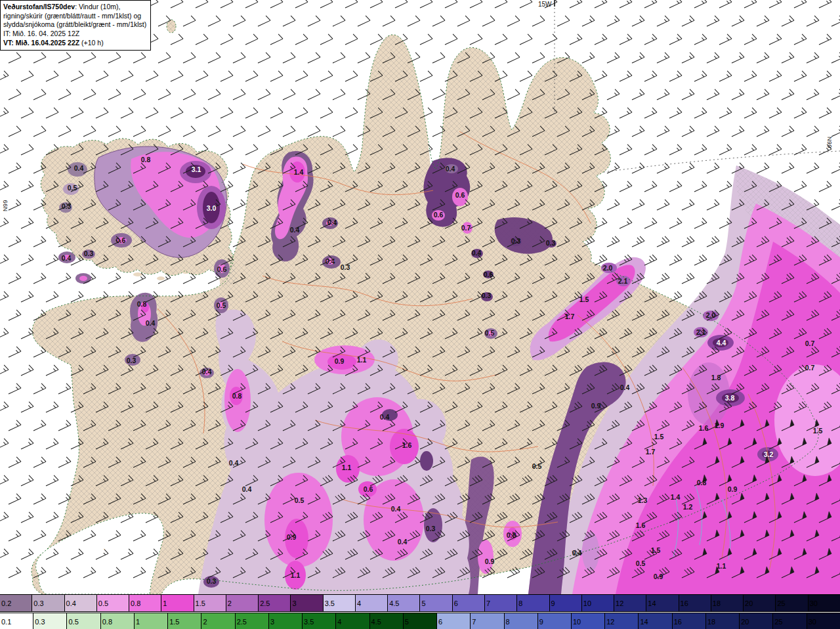  Describe the element at coordinates (717, 378) in the screenshot. I see `contour-label: 1.8` at that location.